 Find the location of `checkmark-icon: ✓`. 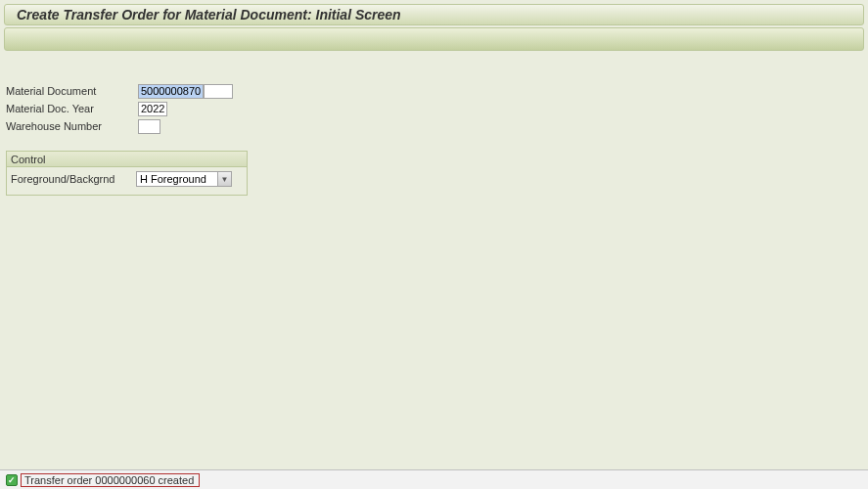

checkmark-icon: ✓ is located at coordinates (12, 480).